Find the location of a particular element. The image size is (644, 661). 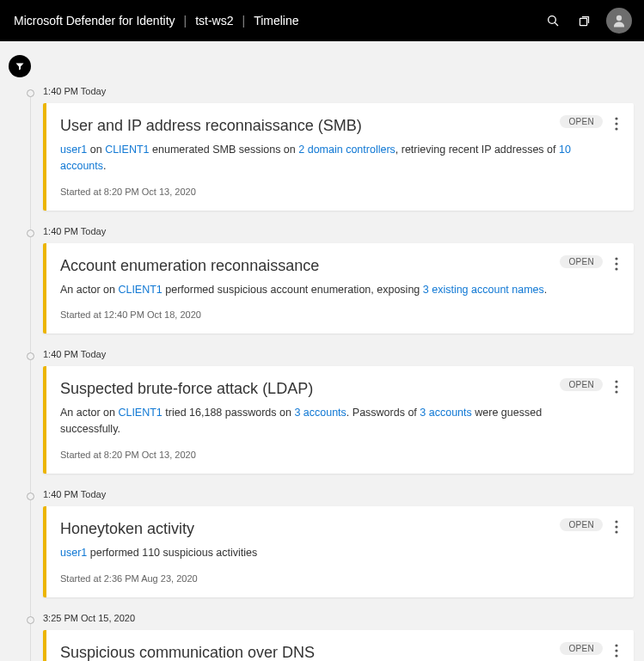

alert-text: performed suspicious account enumeration… is located at coordinates (292, 290).